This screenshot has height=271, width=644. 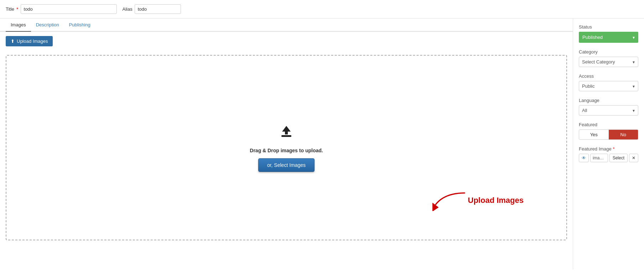 I want to click on sidebar-featured-section: Featured Yes No, so click(x=608, y=131).